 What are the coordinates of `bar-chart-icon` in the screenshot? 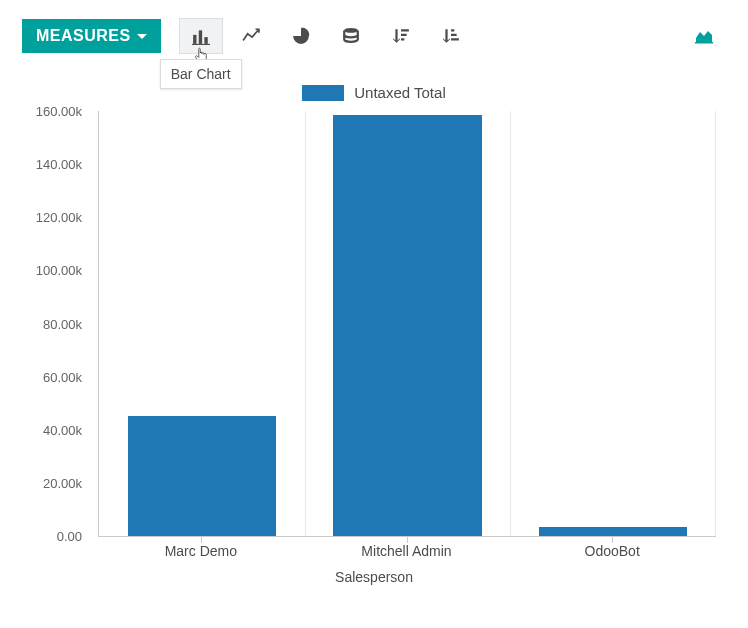 It's located at (201, 36).